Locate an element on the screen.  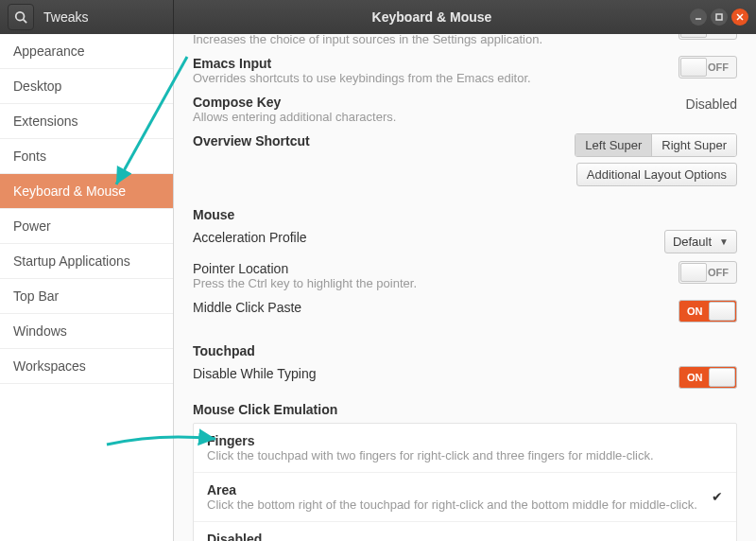
chevron-down-icon: ▼ is located at coordinates (724, 242).